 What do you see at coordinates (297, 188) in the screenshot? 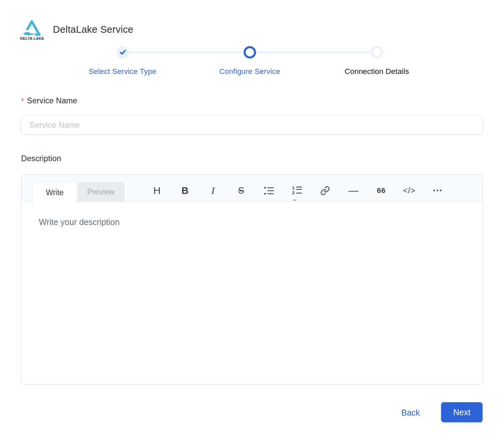
I see `editor-toolbar: H B I S` at bounding box center [297, 188].